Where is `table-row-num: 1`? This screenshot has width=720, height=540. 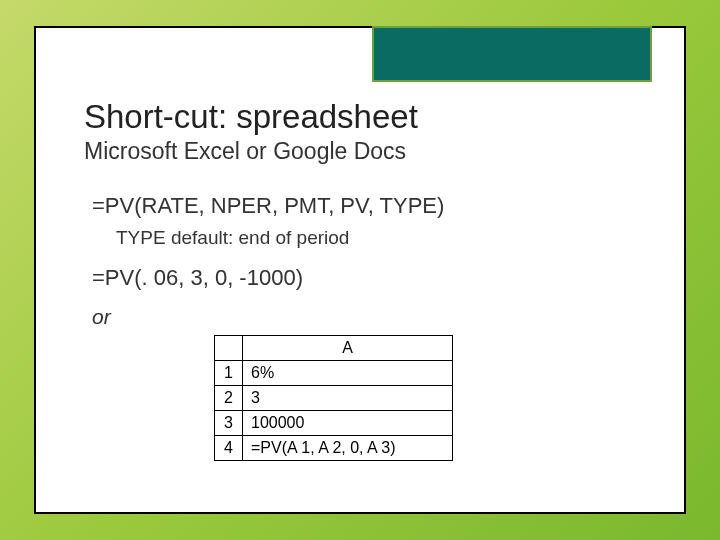
table-row-num: 1 is located at coordinates (229, 374).